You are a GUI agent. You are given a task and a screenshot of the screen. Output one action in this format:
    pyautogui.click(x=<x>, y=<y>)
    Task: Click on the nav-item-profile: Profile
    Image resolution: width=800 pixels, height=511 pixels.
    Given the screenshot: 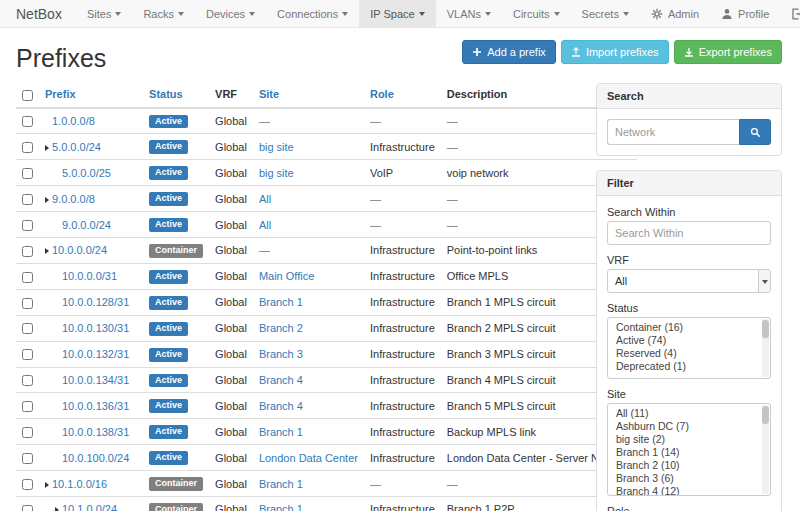 What is the action you would take?
    pyautogui.click(x=745, y=14)
    